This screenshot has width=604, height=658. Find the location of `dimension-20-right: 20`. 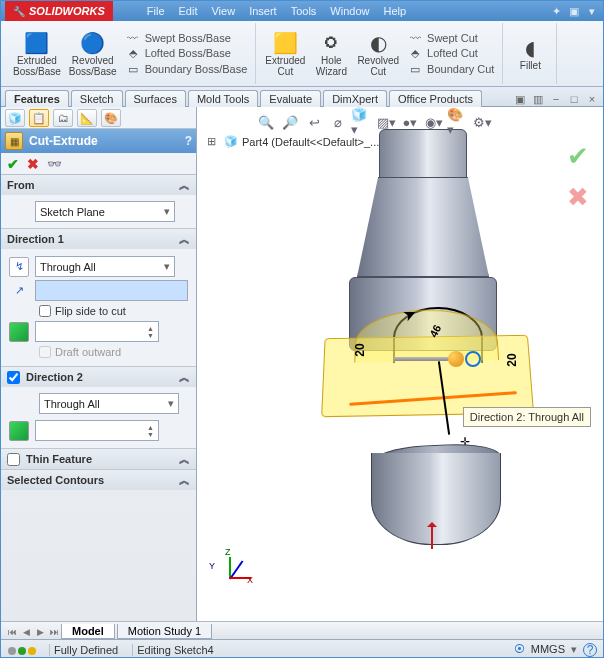

dimension-20-right: 20 is located at coordinates (512, 360).